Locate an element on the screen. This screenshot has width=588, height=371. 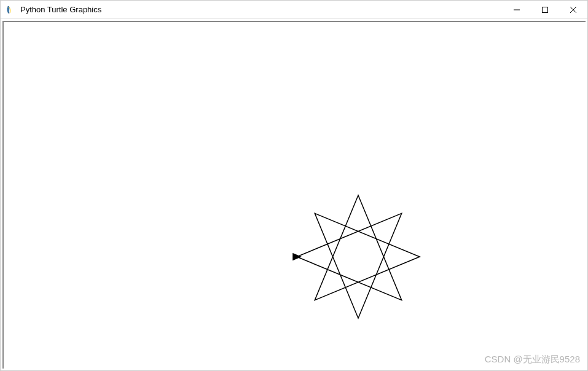
window-title: Python Turtle Graphics is located at coordinates (262, 10).